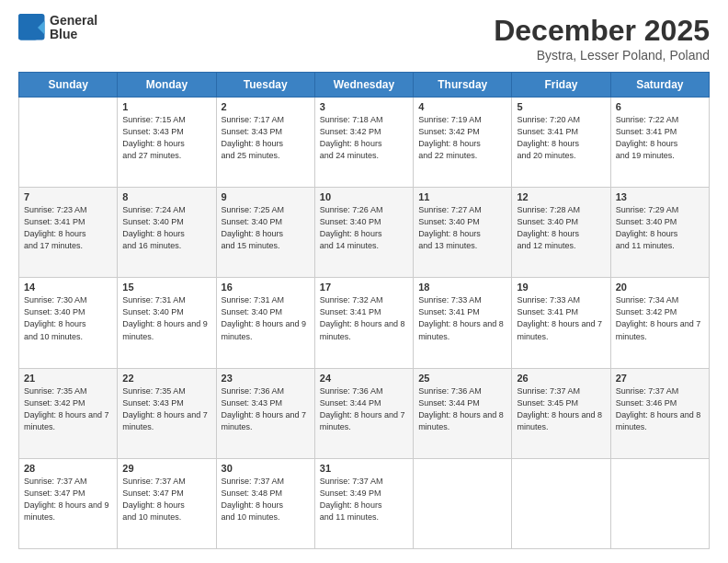 The image size is (728, 563). Describe the element at coordinates (364, 468) in the screenshot. I see `day-number: 31` at that location.